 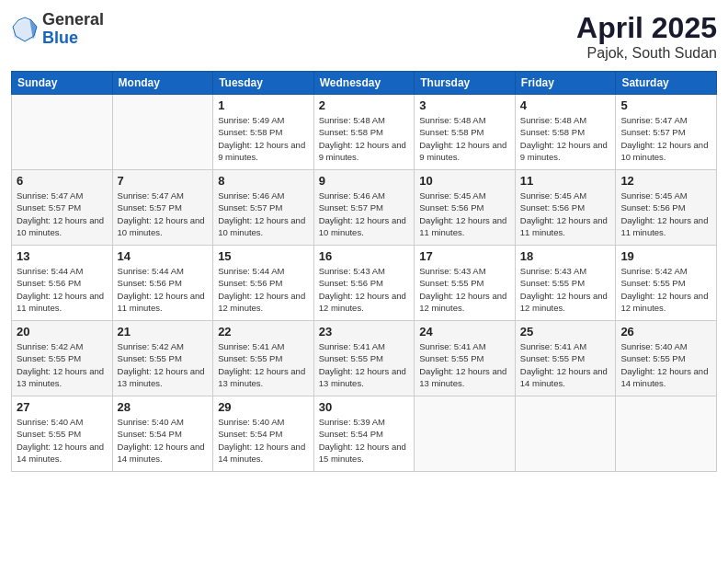 What do you see at coordinates (364, 289) in the screenshot?
I see `day-info: Sunrise: 5:43 AM Sunset: 5:56 PM Dayligh…` at bounding box center [364, 289].